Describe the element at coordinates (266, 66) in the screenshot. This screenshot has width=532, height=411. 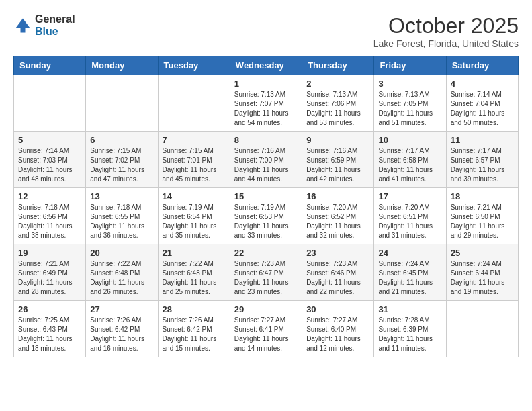
I see `calendar-header: SundayMondayTuesdayWednesdayThursdayFrid…` at that location.